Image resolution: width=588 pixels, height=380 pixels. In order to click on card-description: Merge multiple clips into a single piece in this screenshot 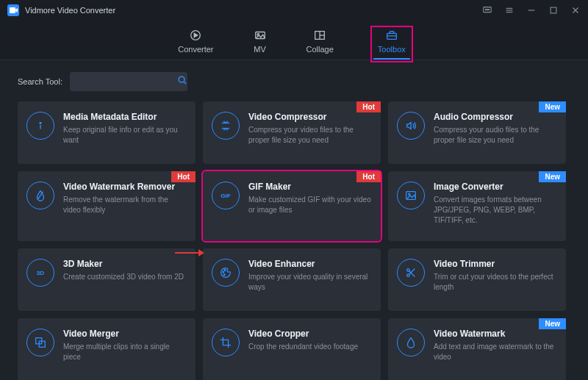, I will do `click(125, 352)`.